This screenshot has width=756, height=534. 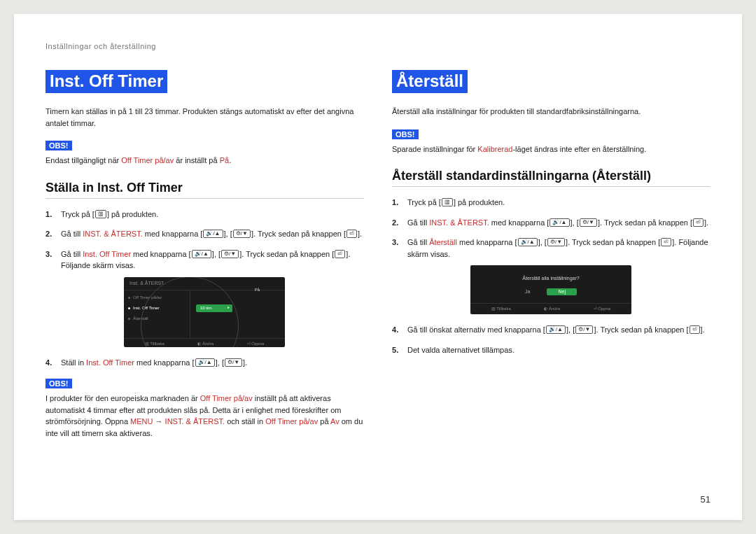 I want to click on right-subheading: Återställ standardinställningarna (Åters…, so click(x=552, y=178).